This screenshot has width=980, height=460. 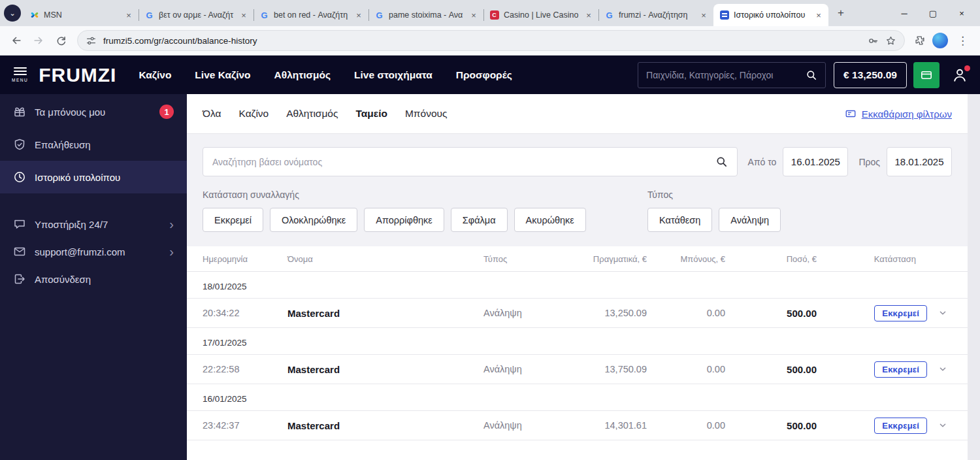 What do you see at coordinates (39, 41) in the screenshot?
I see `forward-button` at bounding box center [39, 41].